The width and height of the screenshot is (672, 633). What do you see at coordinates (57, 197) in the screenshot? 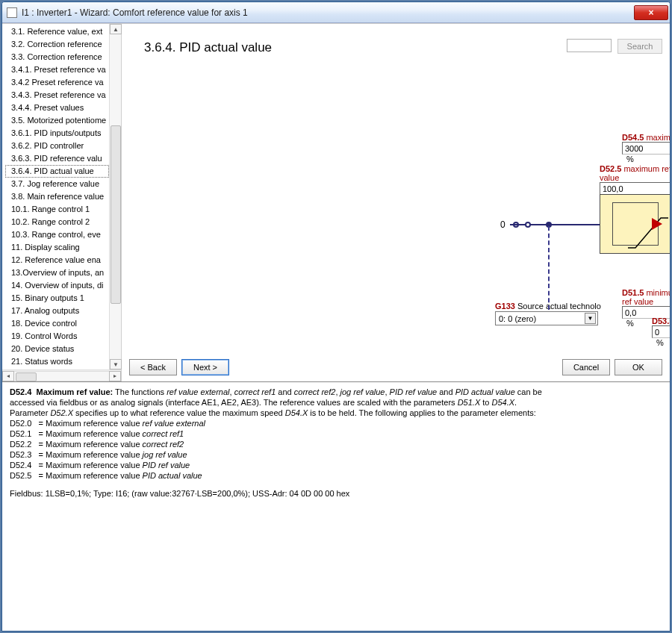
I see `tree-item: 3.8. Main reference value` at bounding box center [57, 197].